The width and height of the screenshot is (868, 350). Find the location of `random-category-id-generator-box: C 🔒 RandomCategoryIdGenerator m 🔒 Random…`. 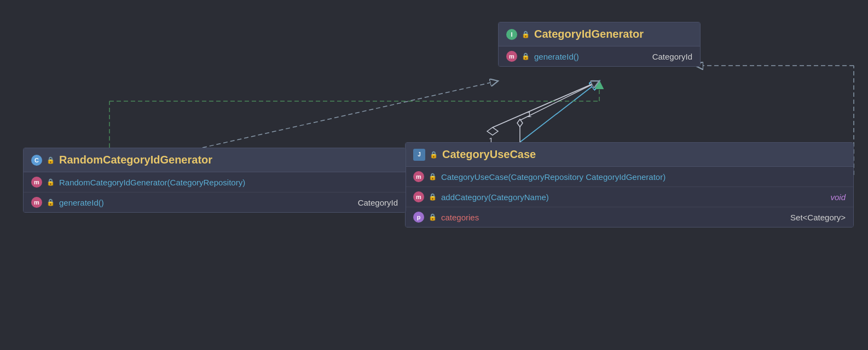

random-category-id-generator-box: C 🔒 RandomCategoryIdGenerator m 🔒 Random… is located at coordinates (215, 180).